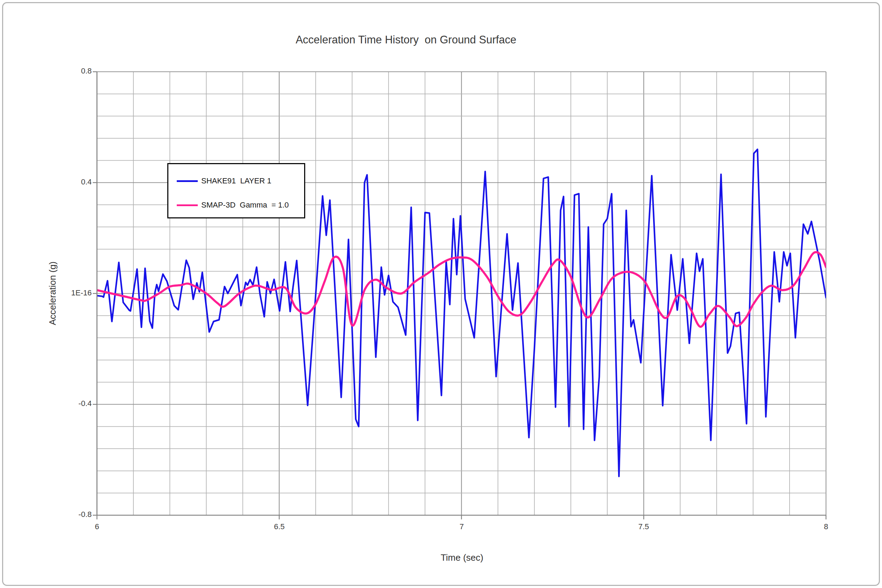 This screenshot has width=882, height=588. Describe the element at coordinates (826, 527) in the screenshot. I see `x-tick-label-8: 8` at that location.